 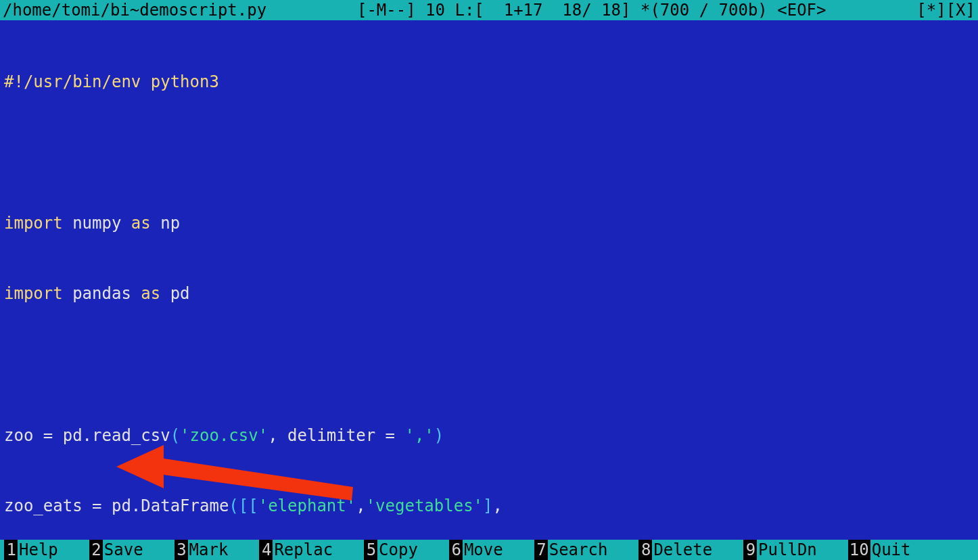 I want to click on code-line: zoo_eats = pd.DataFrame([['elephant','ve…, so click(x=489, y=506).